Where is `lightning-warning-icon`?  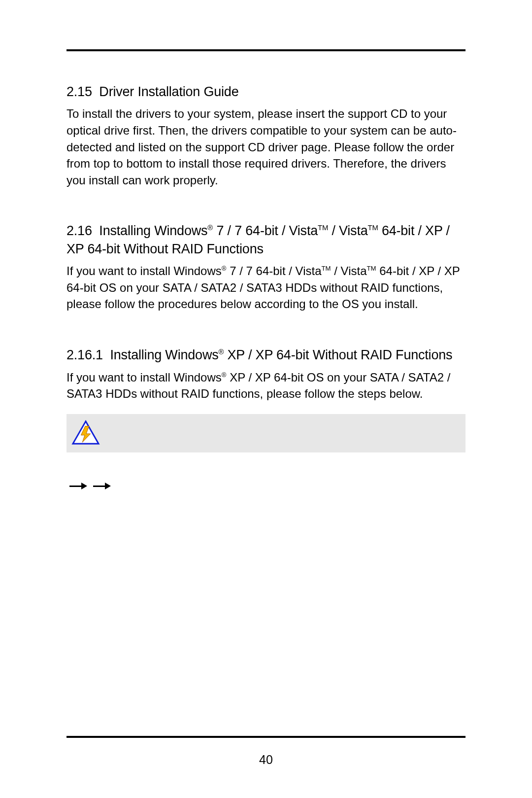 lightning-warning-icon is located at coordinates (86, 433).